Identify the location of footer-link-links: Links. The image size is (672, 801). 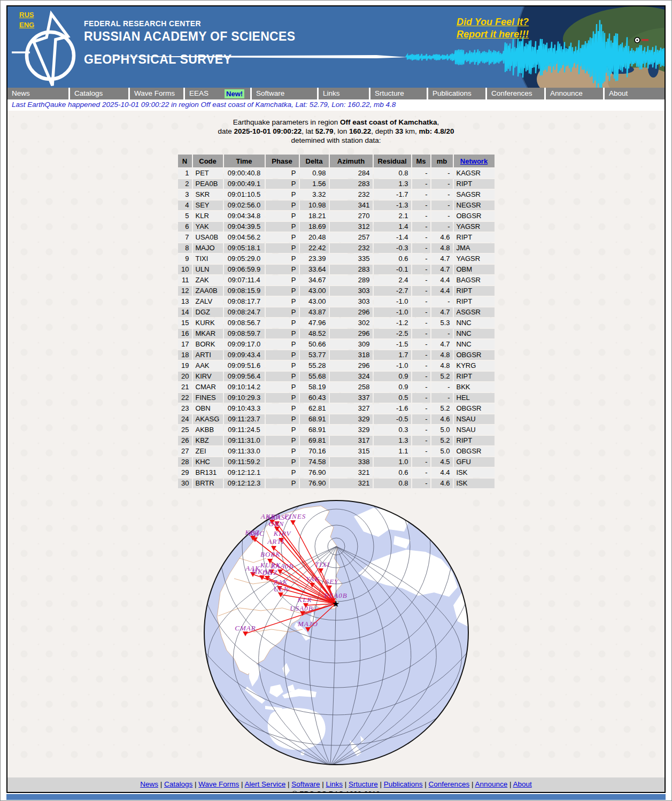
(334, 784).